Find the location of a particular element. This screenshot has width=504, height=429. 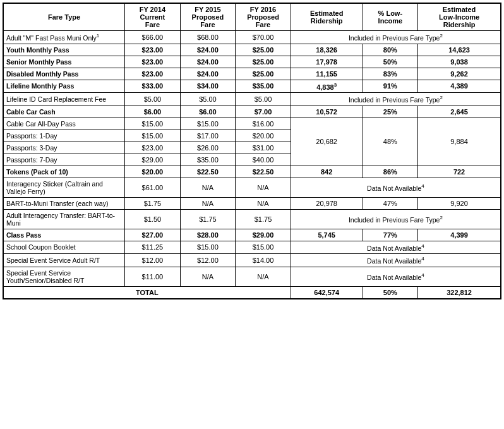

ridership-cell: 20,682 is located at coordinates (327, 142).